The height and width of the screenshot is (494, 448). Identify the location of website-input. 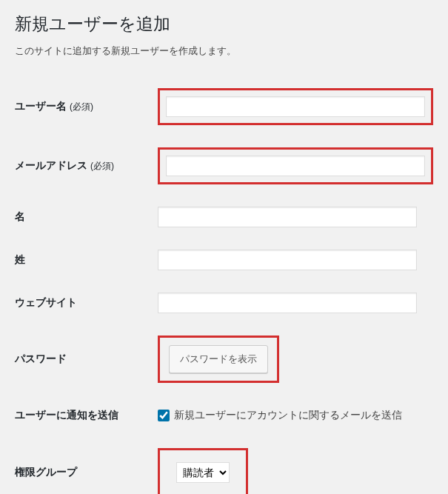
(287, 303).